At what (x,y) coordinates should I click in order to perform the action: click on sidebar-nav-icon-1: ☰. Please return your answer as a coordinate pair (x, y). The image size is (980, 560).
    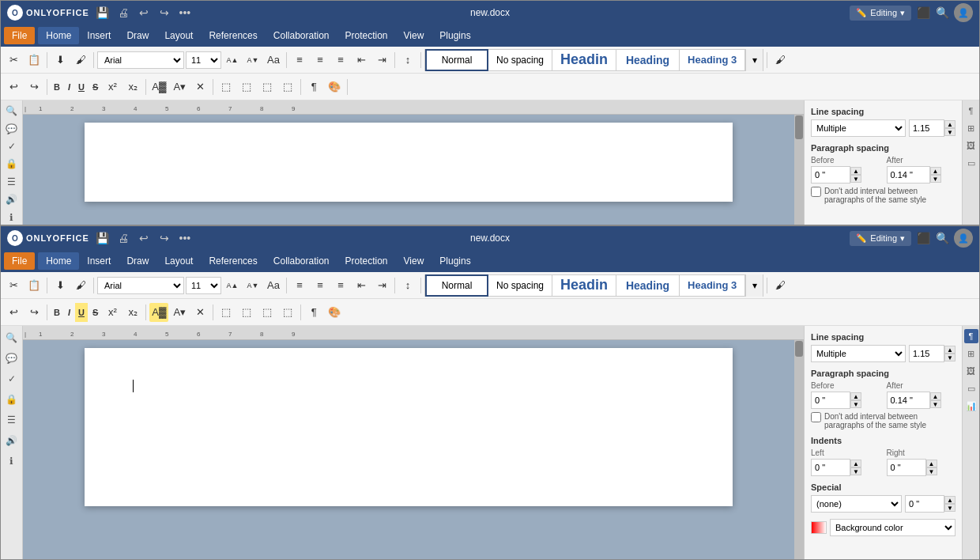
    Looking at the image, I should click on (12, 182).